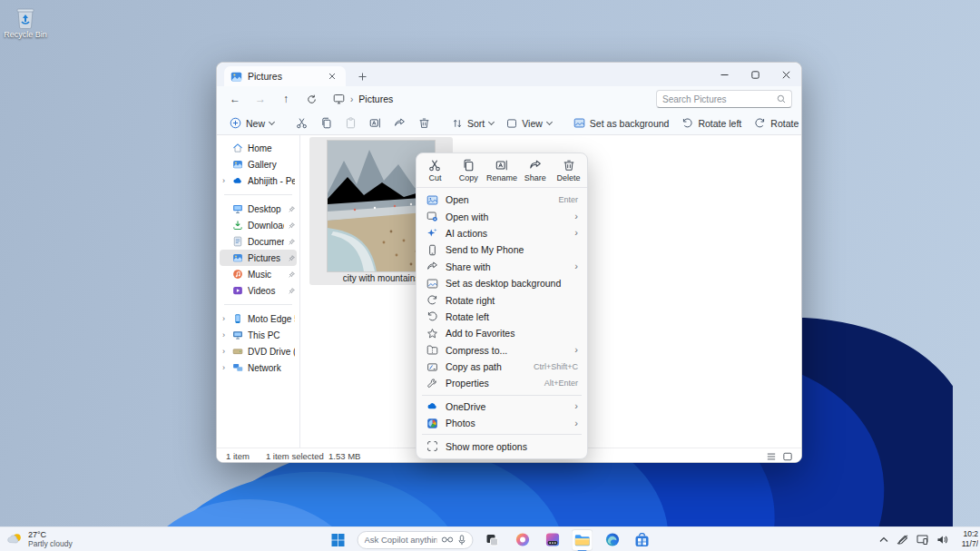  What do you see at coordinates (720, 100) in the screenshot?
I see `search-input` at bounding box center [720, 100].